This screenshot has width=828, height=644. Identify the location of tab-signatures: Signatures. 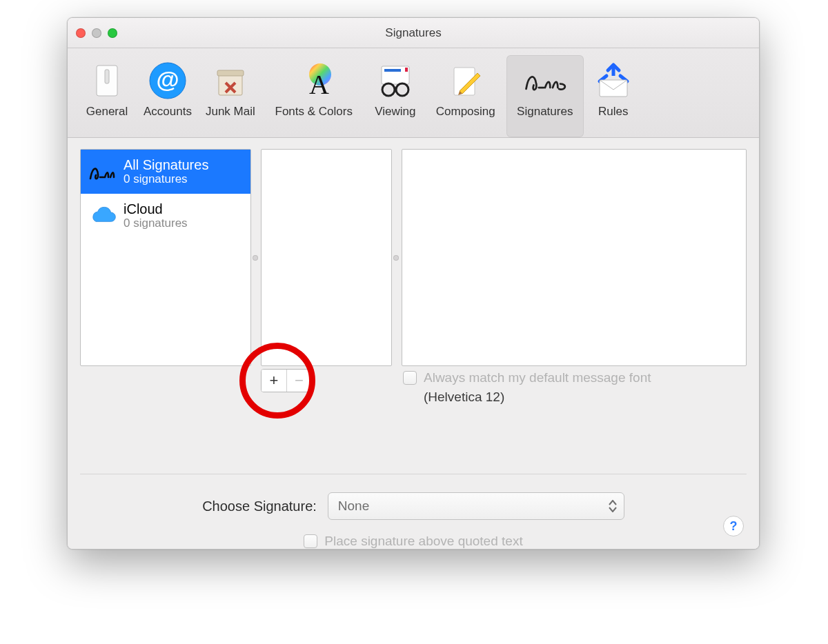
(545, 97).